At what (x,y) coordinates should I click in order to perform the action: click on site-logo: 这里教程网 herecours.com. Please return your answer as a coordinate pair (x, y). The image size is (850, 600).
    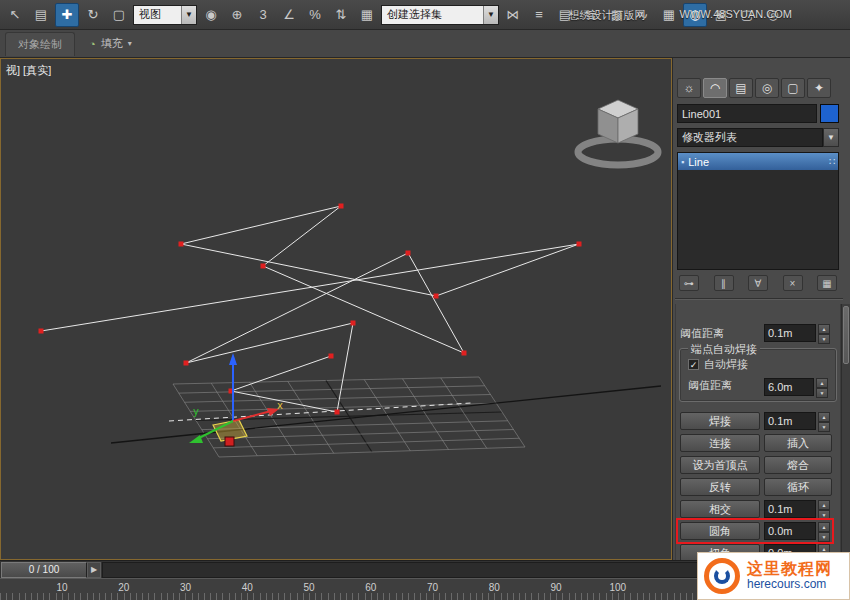
    Looking at the image, I should click on (774, 576).